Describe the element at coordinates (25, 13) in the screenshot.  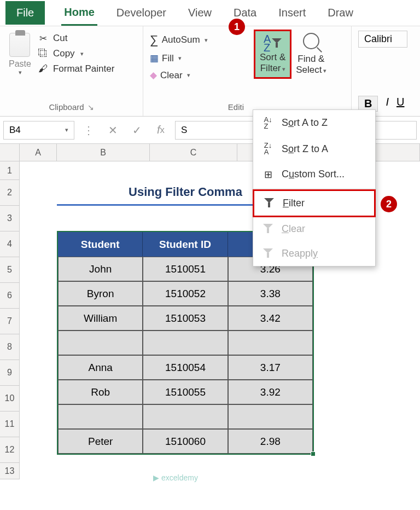
I see `tab-file: File` at that location.